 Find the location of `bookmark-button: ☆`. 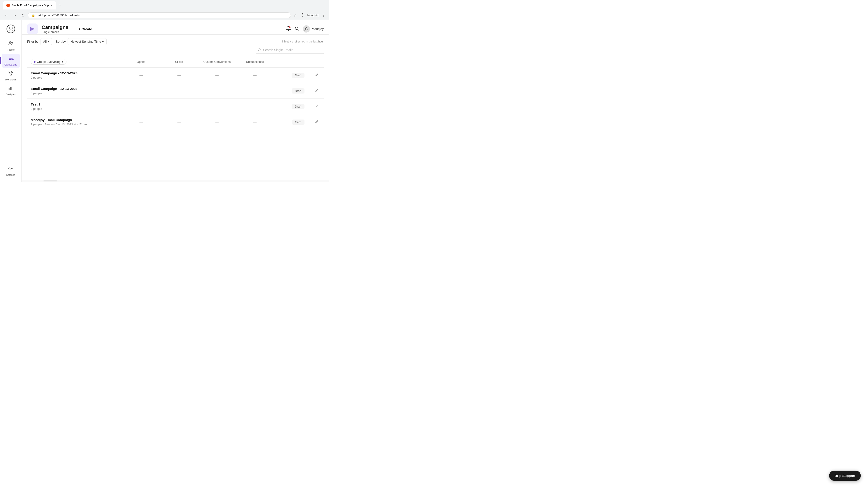

bookmark-button: ☆ is located at coordinates (295, 15).